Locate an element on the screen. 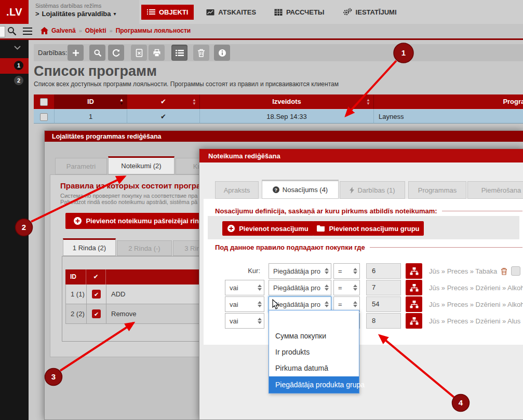  tab-apraksts: Apraksts is located at coordinates (237, 190).